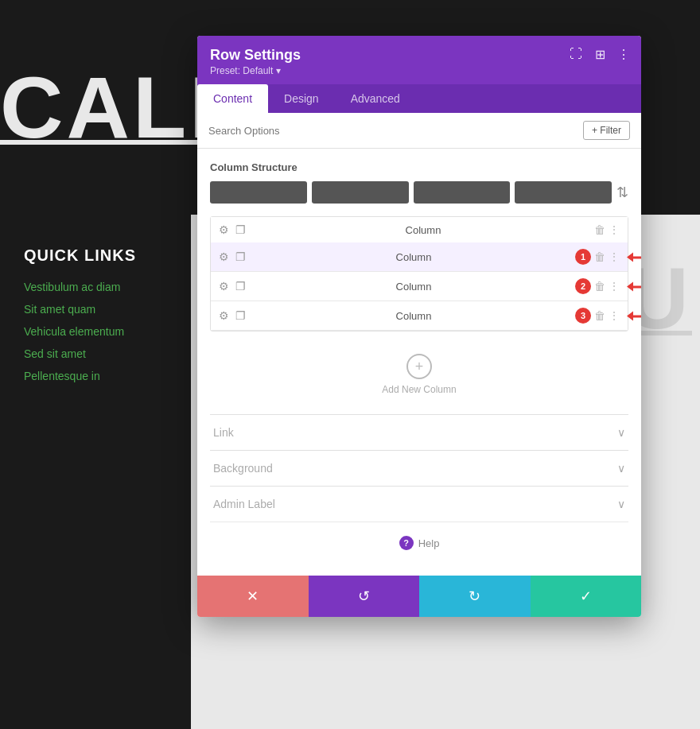 The image size is (700, 729). I want to click on settings-icon-3: ⚙, so click(224, 286).